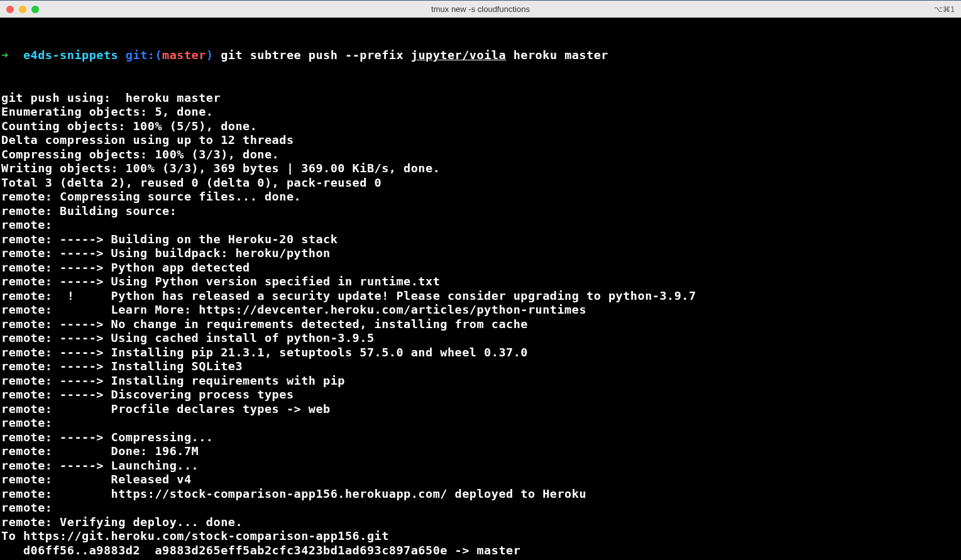  What do you see at coordinates (23, 9) in the screenshot?
I see `traffic-lights` at bounding box center [23, 9].